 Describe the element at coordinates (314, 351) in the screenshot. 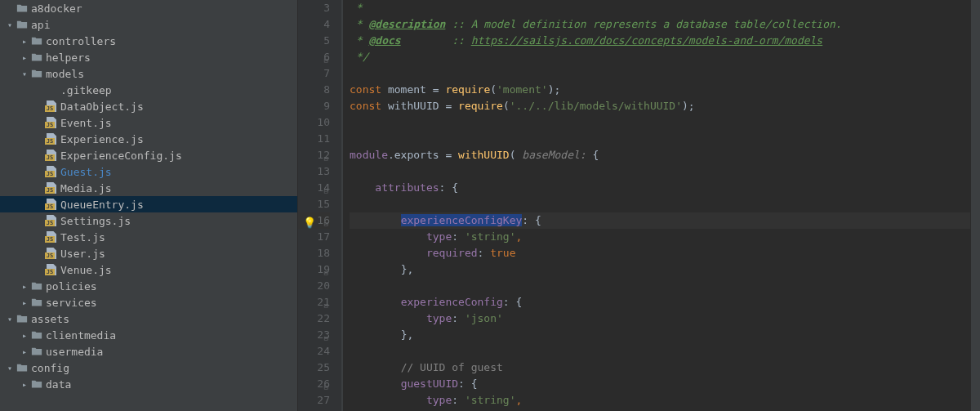

I see `line-number: 24` at that location.